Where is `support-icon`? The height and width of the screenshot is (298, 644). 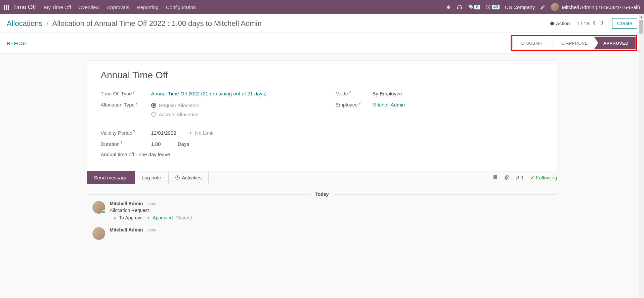
support-icon is located at coordinates (460, 7).